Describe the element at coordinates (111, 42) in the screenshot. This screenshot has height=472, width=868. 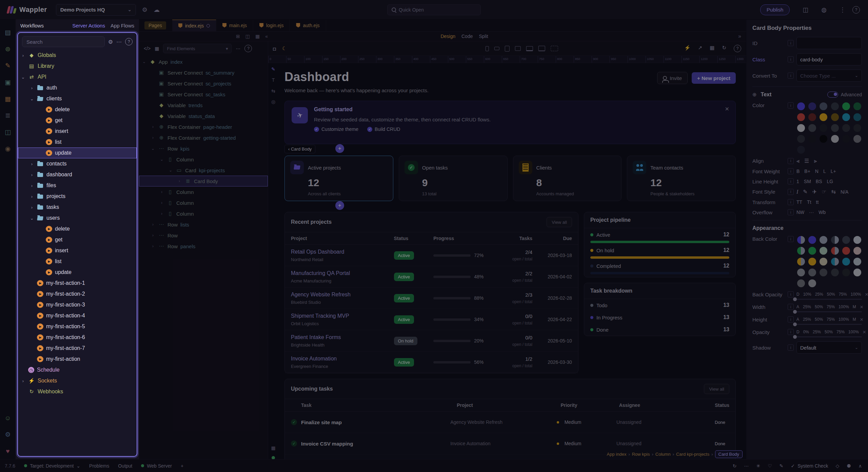
I see `gear-icon: ⚙` at that location.